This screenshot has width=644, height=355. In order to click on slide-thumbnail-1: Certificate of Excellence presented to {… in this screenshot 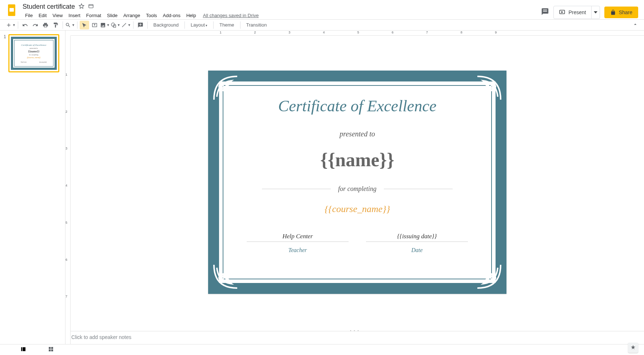, I will do `click(34, 53)`.